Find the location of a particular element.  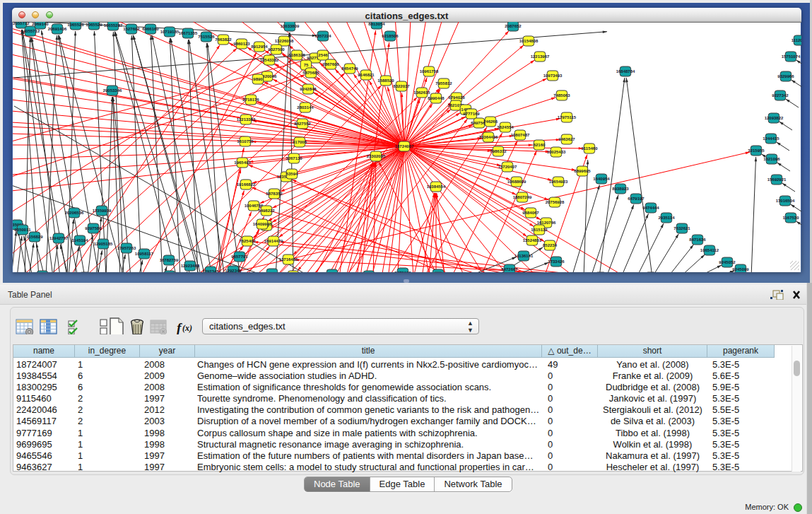

svg-text: 1527602 is located at coordinates (131, 29).